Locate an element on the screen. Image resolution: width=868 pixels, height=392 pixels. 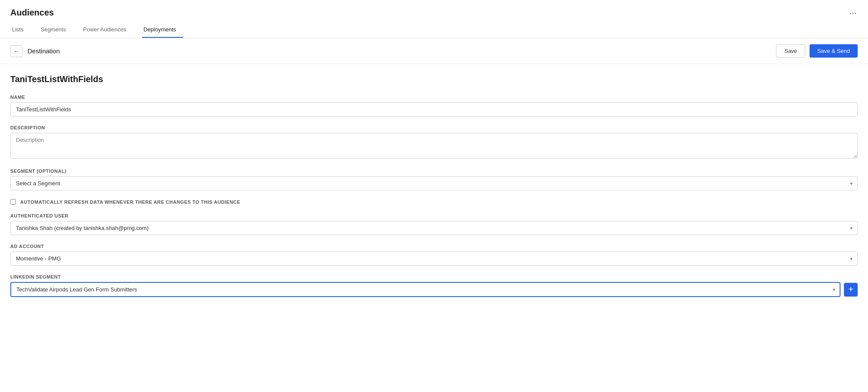
tab-bar: Lists Segments Power Audiences Deploymen… is located at coordinates (434, 30).